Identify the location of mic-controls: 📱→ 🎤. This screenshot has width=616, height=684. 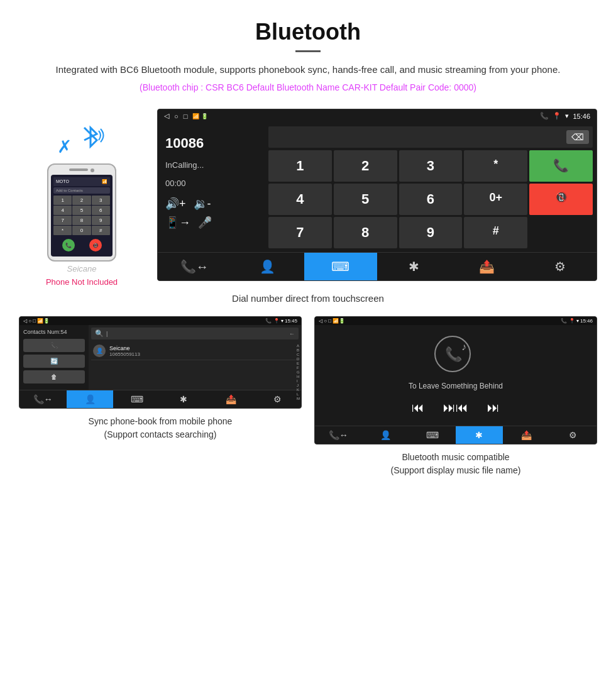
(211, 223).